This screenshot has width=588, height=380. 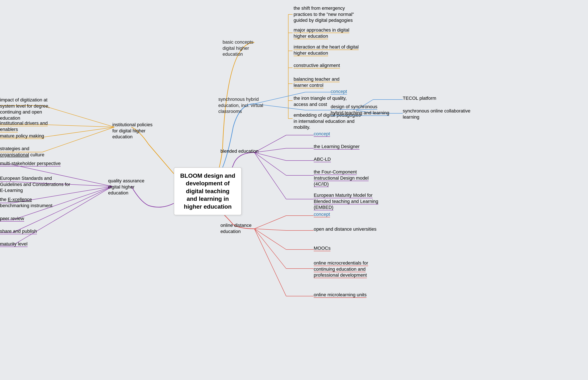 What do you see at coordinates (322, 215) in the screenshot?
I see `node-distance-concept: concept` at bounding box center [322, 215].